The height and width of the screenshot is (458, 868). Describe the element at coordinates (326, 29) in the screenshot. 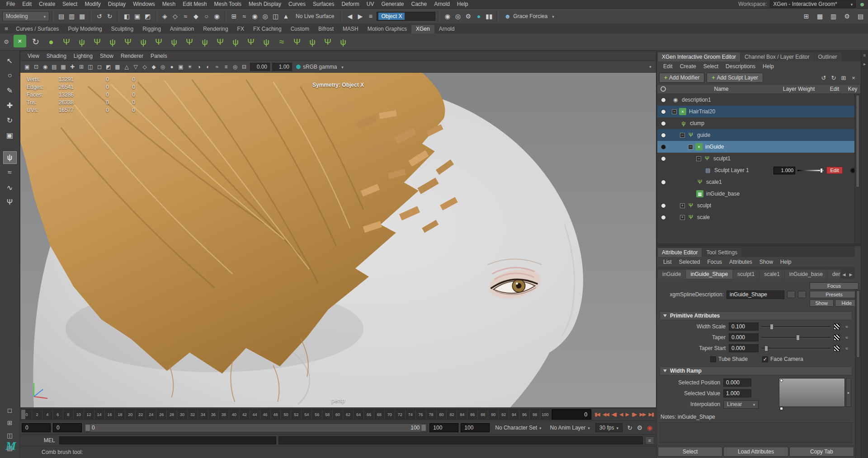

I see `shelf-tab: Bifrost` at that location.